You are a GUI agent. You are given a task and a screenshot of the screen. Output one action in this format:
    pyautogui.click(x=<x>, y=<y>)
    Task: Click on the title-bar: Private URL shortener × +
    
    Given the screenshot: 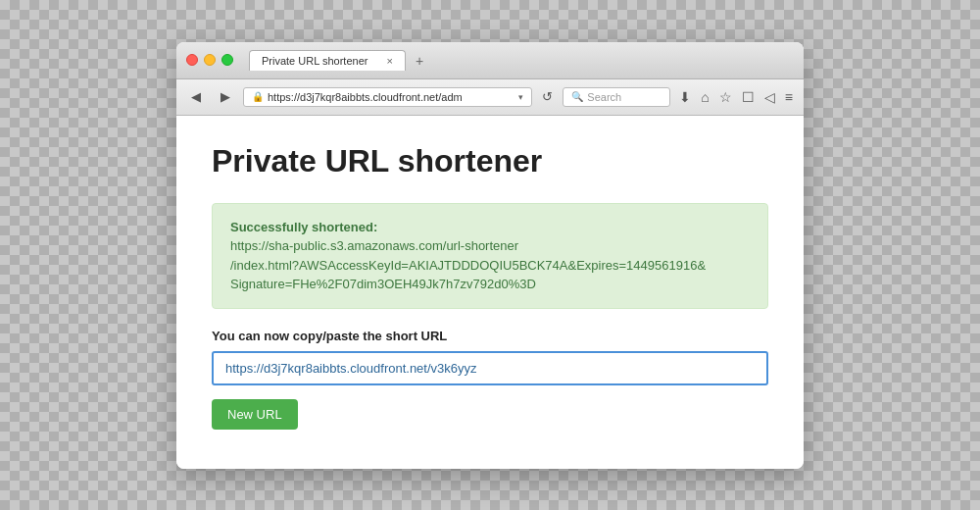 What is the action you would take?
    pyautogui.click(x=490, y=61)
    